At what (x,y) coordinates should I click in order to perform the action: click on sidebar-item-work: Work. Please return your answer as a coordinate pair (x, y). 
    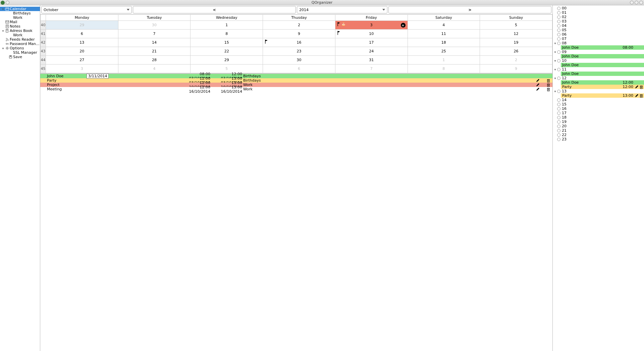
    Looking at the image, I should click on (20, 35).